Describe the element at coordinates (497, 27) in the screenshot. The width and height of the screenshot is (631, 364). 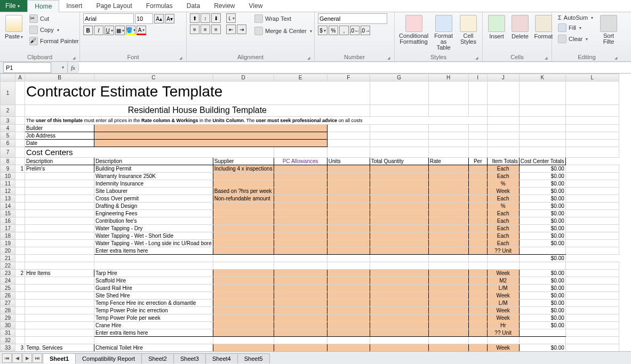
I see `insert-cells-button: Insert` at that location.